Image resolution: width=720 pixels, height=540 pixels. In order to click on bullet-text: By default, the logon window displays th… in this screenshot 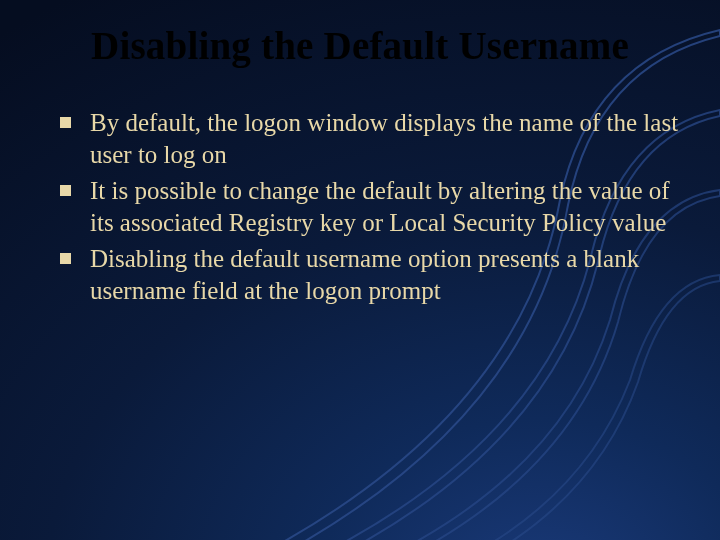, I will do `click(384, 138)`.